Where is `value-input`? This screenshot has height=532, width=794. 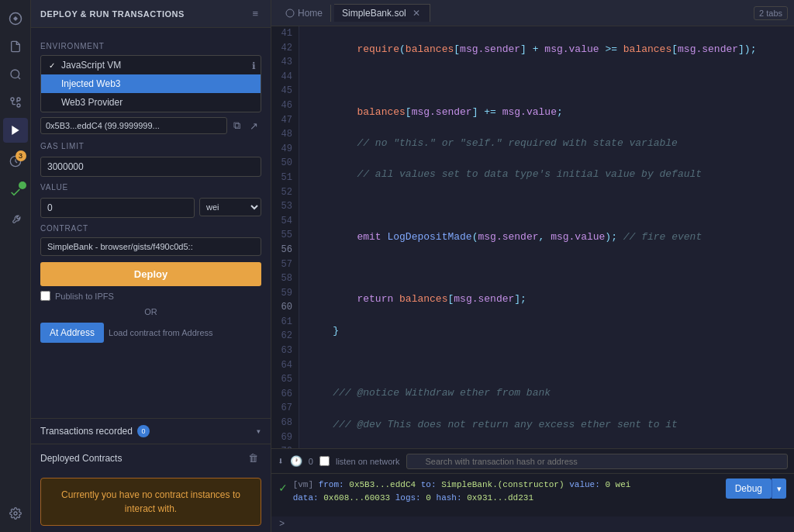
value-input is located at coordinates (118, 208).